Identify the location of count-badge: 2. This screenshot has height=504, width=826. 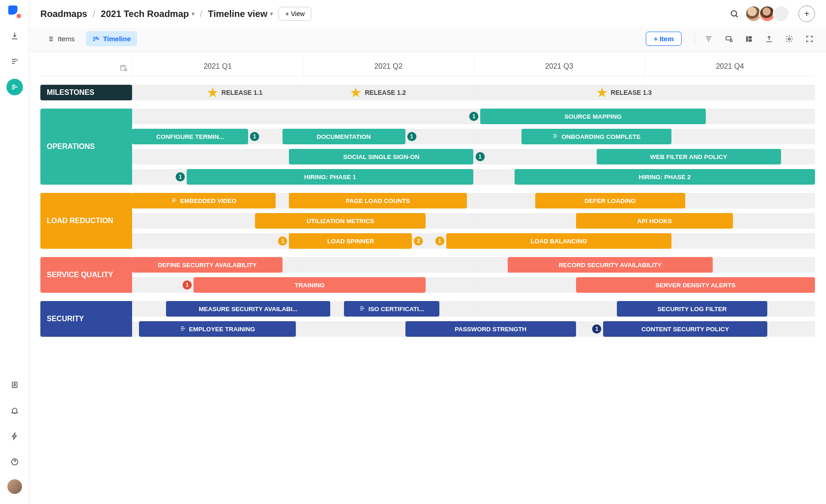
(418, 241).